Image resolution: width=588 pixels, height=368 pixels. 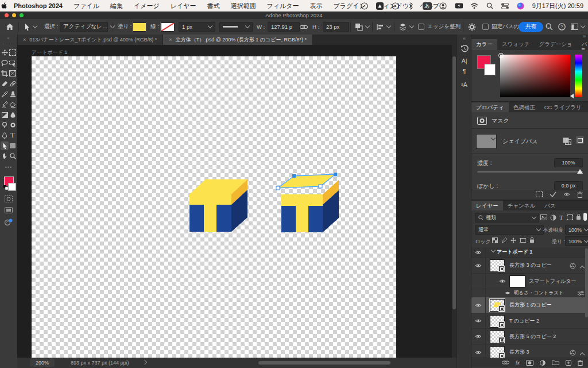 What do you see at coordinates (529, 282) in the screenshot?
I see `layer-row-smart-filters: スマートフィルター` at bounding box center [529, 282].